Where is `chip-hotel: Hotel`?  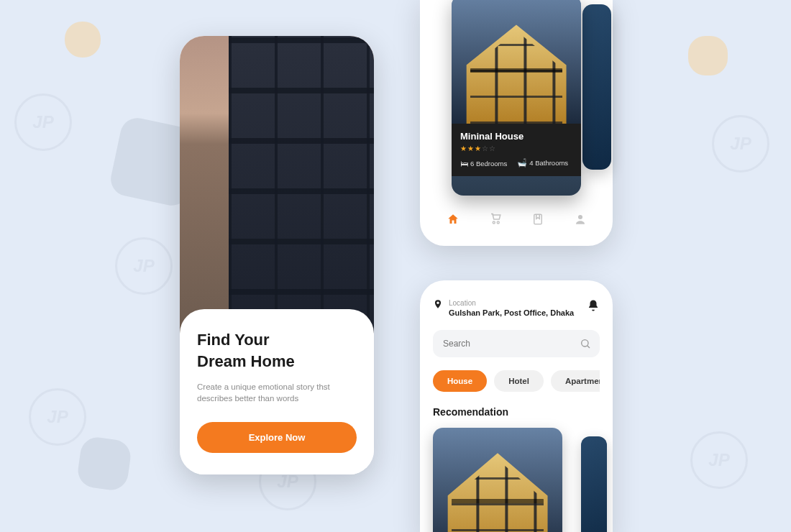 chip-hotel: Hotel is located at coordinates (519, 381).